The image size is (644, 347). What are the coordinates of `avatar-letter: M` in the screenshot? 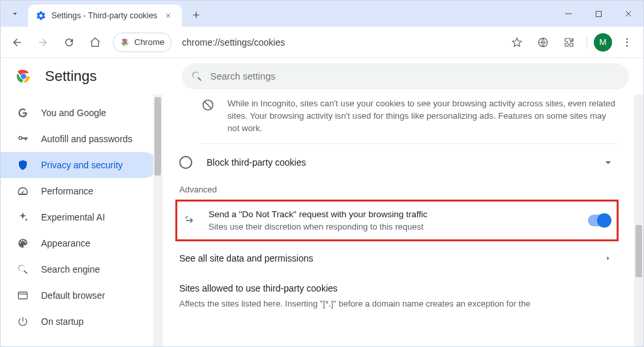 It's located at (604, 42).